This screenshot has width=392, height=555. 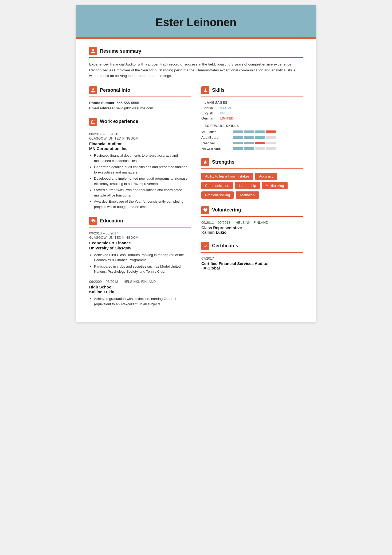 What do you see at coordinates (252, 103) in the screenshot?
I see `languages-header: – LANGUAGES` at bounding box center [252, 103].